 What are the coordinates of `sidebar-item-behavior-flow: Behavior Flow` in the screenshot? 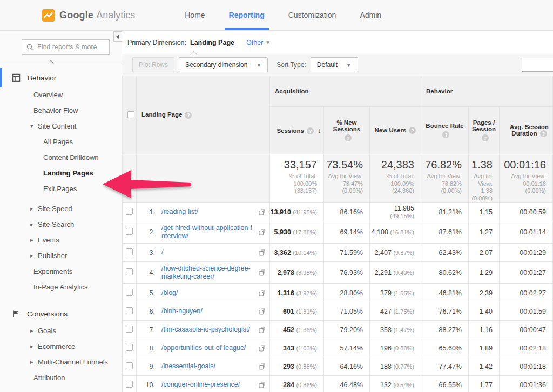 It's located at (60, 110).